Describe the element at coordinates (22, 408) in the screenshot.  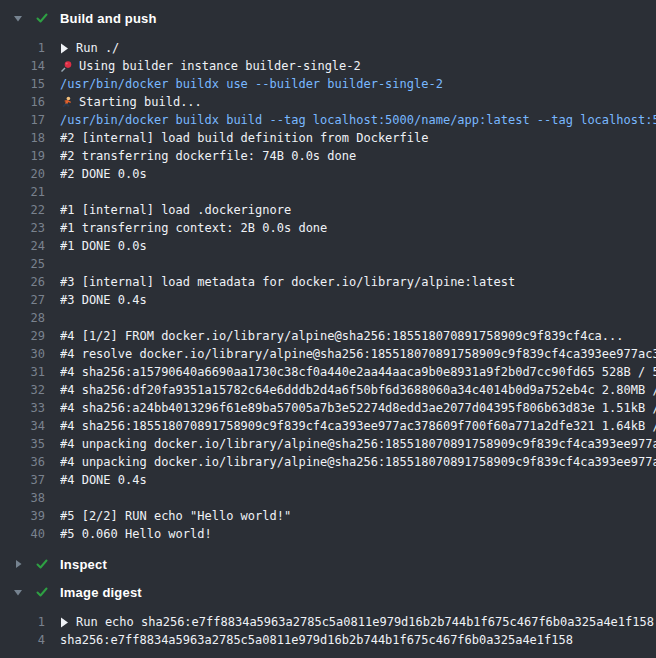
I see `line-number: 33` at that location.